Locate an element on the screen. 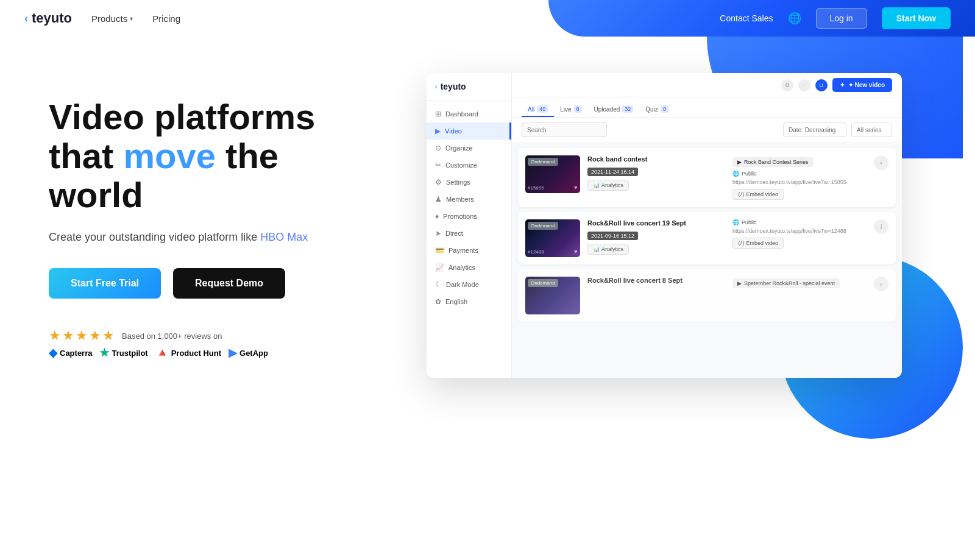 Image resolution: width=975 pixels, height=560 pixels. tab-all-label: All is located at coordinates (531, 110).